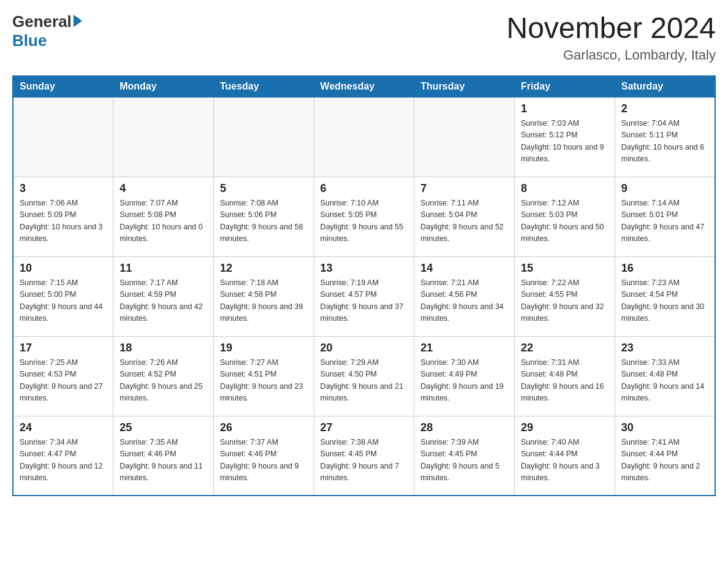 The height and width of the screenshot is (563, 728). I want to click on day-info: Sunrise: 7:29 AM Sunset: 4:50 PM Dayligh…, so click(364, 381).